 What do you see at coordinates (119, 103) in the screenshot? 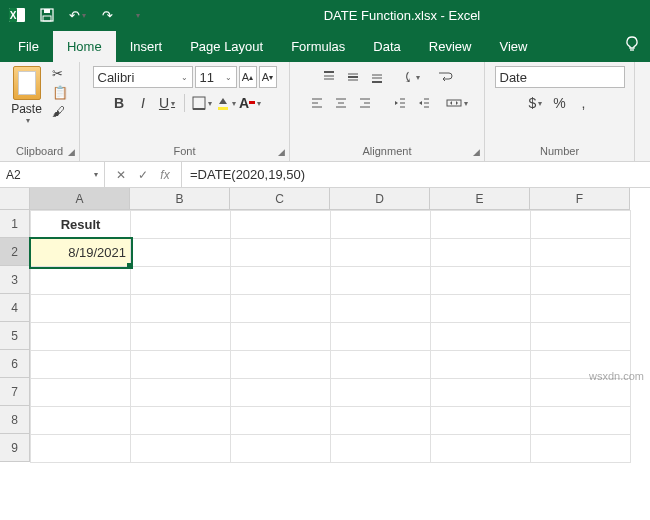
I see `bold-button: B` at bounding box center [119, 103].